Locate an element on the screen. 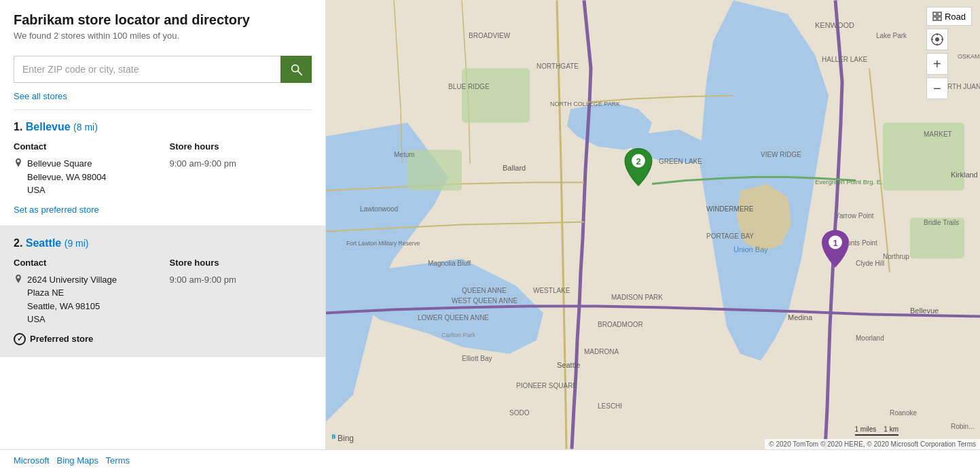 The image size is (980, 471). map-controls: Road + − is located at coordinates (949, 53).